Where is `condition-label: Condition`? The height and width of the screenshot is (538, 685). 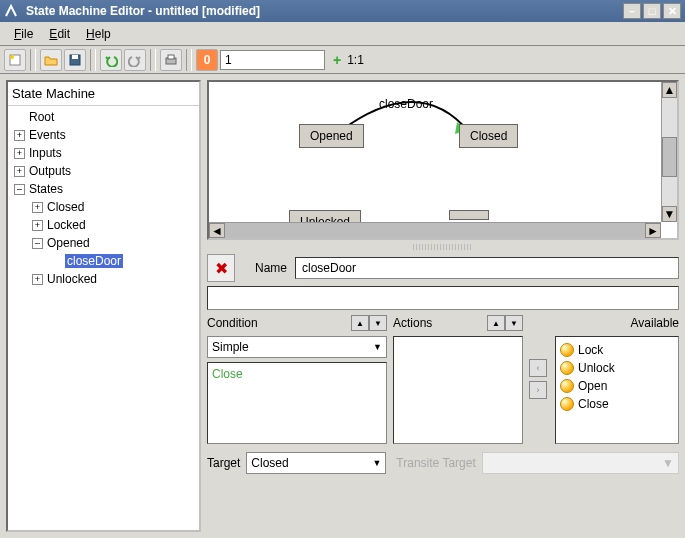
condition-label: Condition is located at coordinates (232, 323).